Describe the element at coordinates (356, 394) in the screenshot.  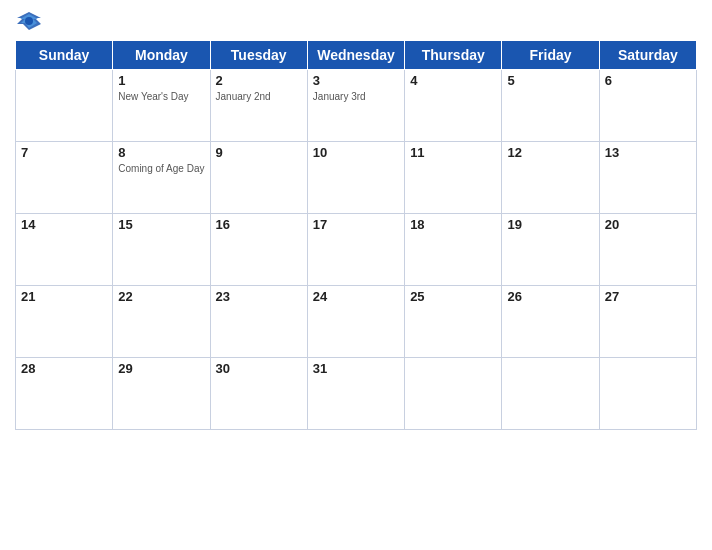
I see `week-row-5: 28293031` at that location.